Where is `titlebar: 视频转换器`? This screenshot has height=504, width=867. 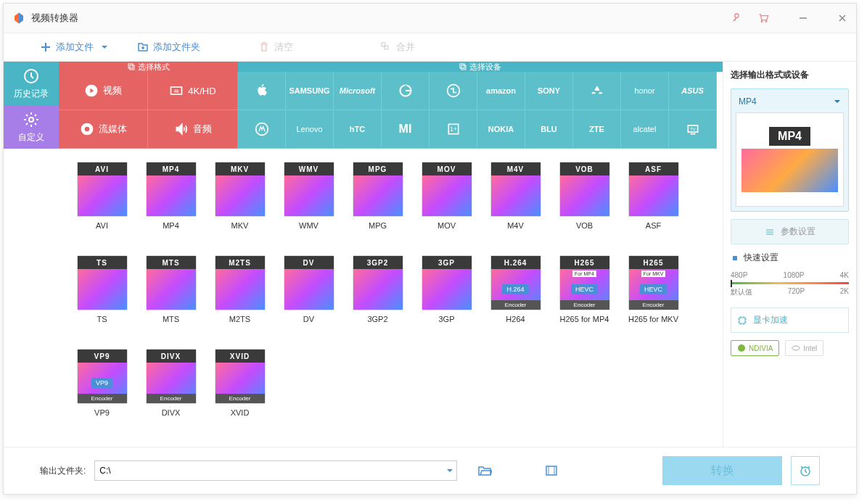
titlebar: 视频转换器 is located at coordinates (430, 18).